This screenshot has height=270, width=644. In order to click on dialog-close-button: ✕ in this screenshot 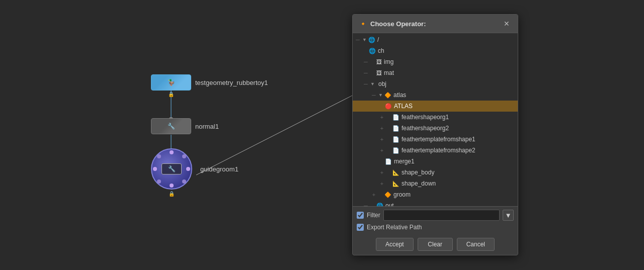, I will do `click(507, 24)`.